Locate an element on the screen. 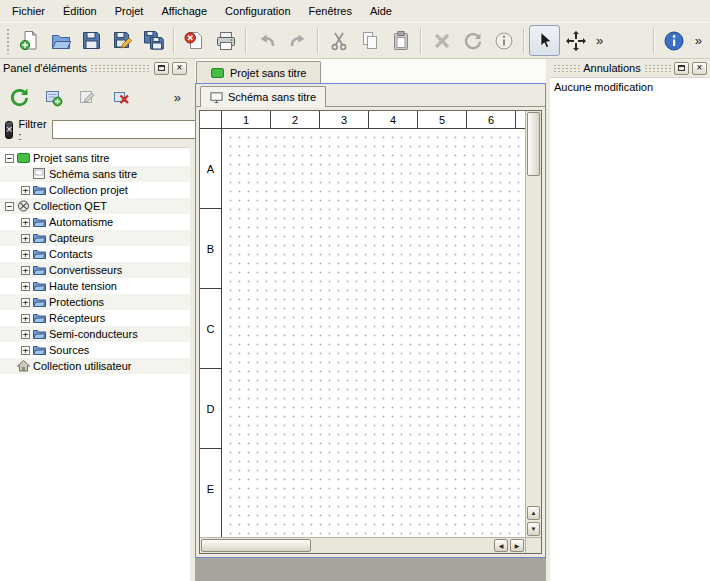 This screenshot has width=710, height=581. horizontal-scrollbar: ◀ ▶ is located at coordinates (362, 545).